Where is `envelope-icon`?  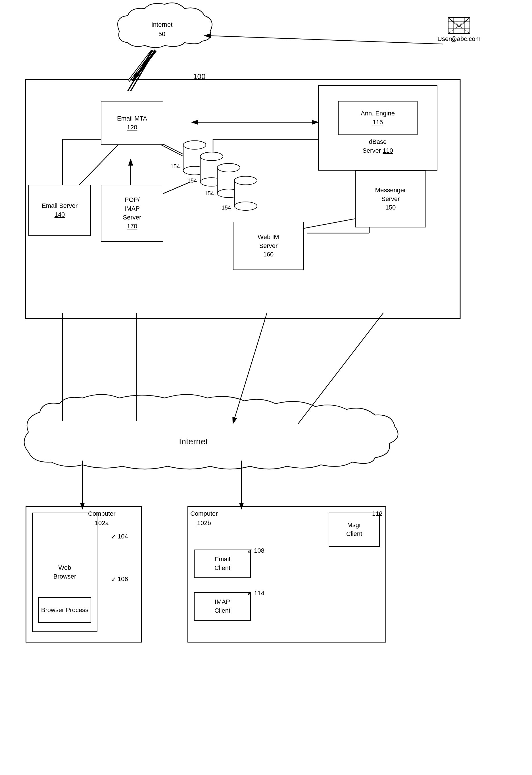 envelope-icon is located at coordinates (459, 25).